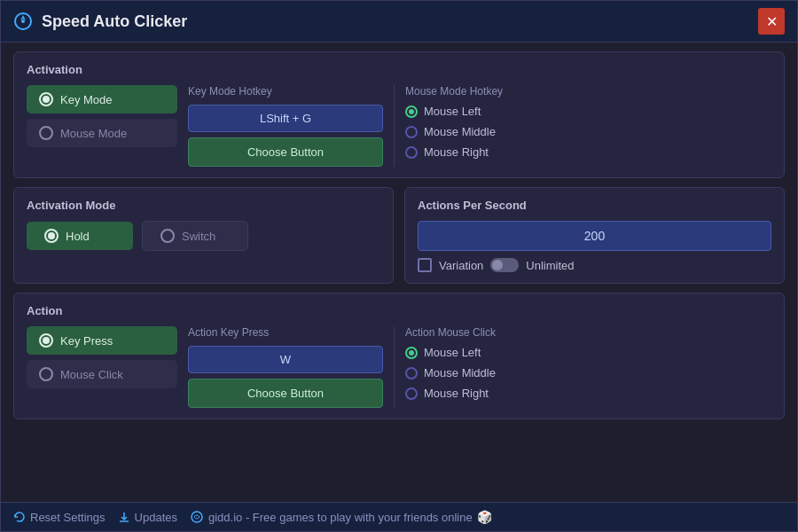  What do you see at coordinates (286, 332) in the screenshot?
I see `action-key-press-title: Action Key Press` at bounding box center [286, 332].